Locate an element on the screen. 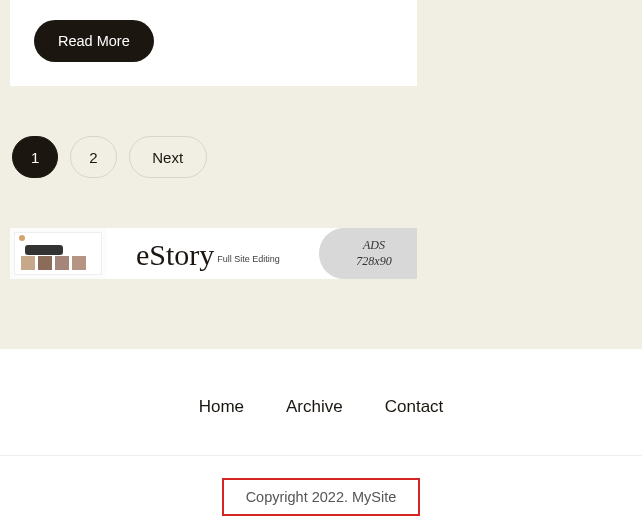  read-more-button: Read More is located at coordinates (94, 41).